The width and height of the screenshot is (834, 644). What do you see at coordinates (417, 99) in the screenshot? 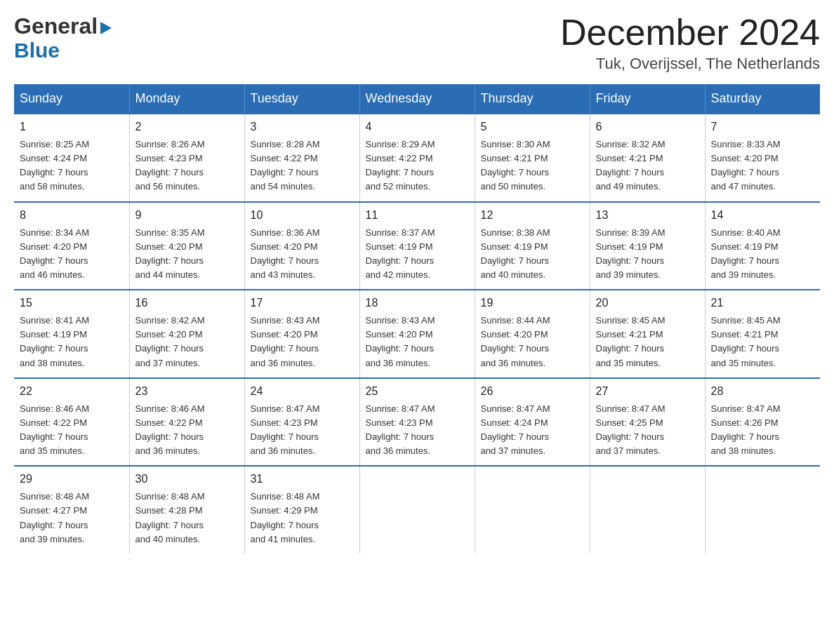
I see `weekday-header-row: SundayMondayTuesdayWednesdayThursdayFrid…` at bounding box center [417, 99].